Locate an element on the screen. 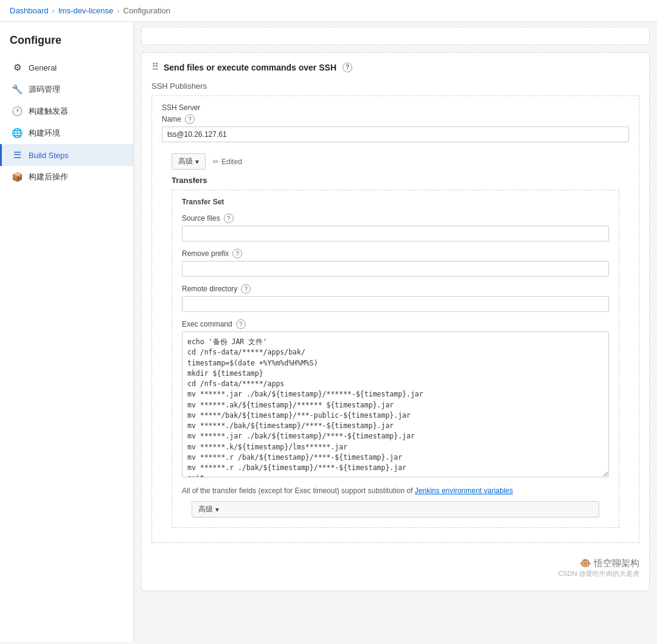  breadcrumb-lms: lms-dev-license is located at coordinates (86, 11).